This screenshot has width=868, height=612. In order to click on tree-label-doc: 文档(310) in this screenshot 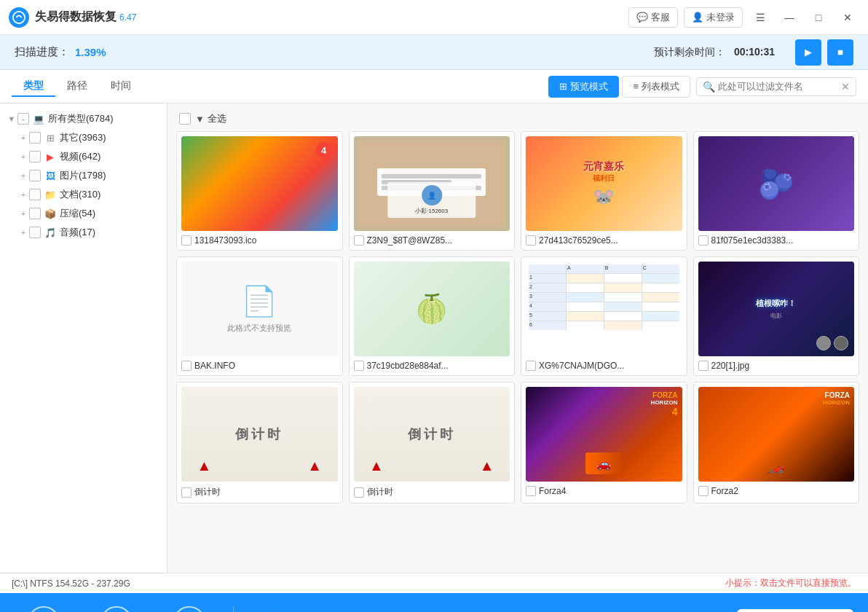, I will do `click(111, 195)`.